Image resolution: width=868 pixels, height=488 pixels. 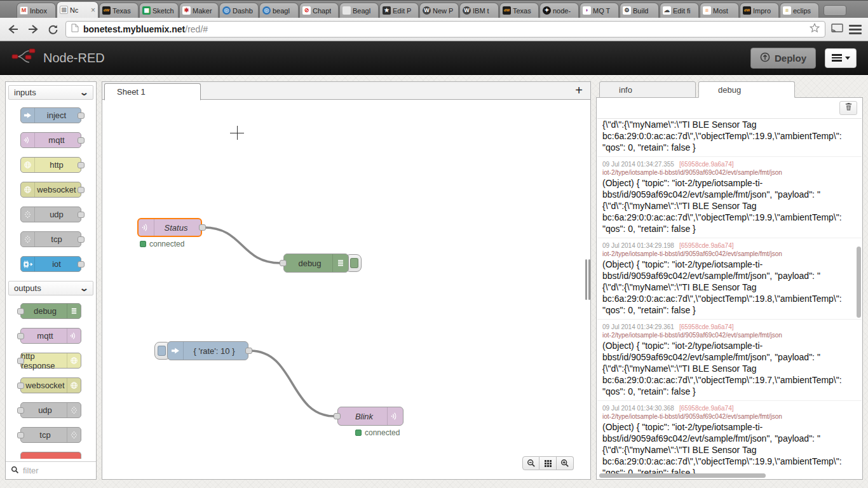 What do you see at coordinates (531, 463) in the screenshot?
I see `zoom-out-button` at bounding box center [531, 463].